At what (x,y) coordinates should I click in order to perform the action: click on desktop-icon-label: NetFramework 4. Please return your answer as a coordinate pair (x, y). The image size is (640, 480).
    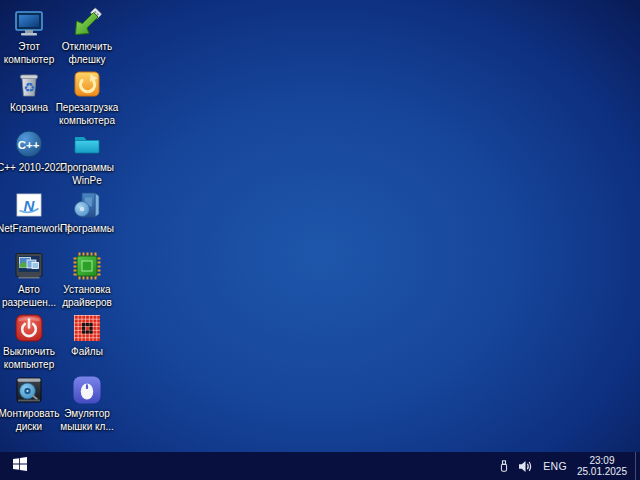
    Looking at the image, I should click on (30, 230).